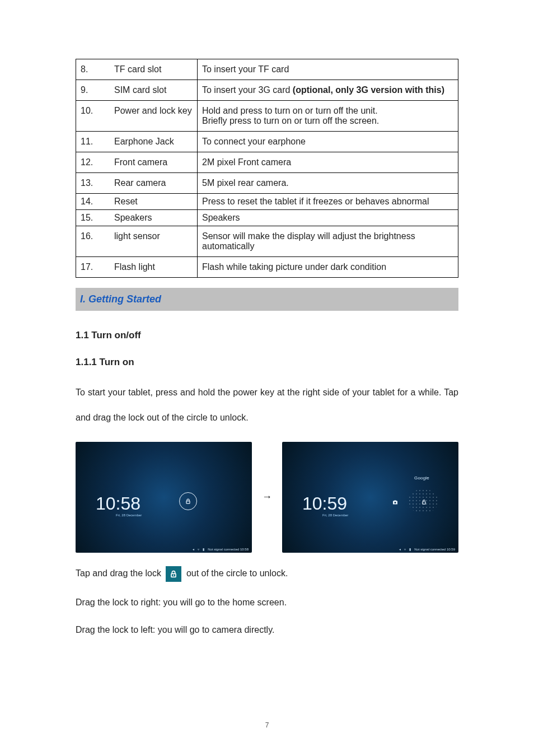 The width and height of the screenshot is (534, 756). Describe the element at coordinates (268, 268) in the screenshot. I see `table-row: 17.Flash lightFlash while taking picture…` at that location.